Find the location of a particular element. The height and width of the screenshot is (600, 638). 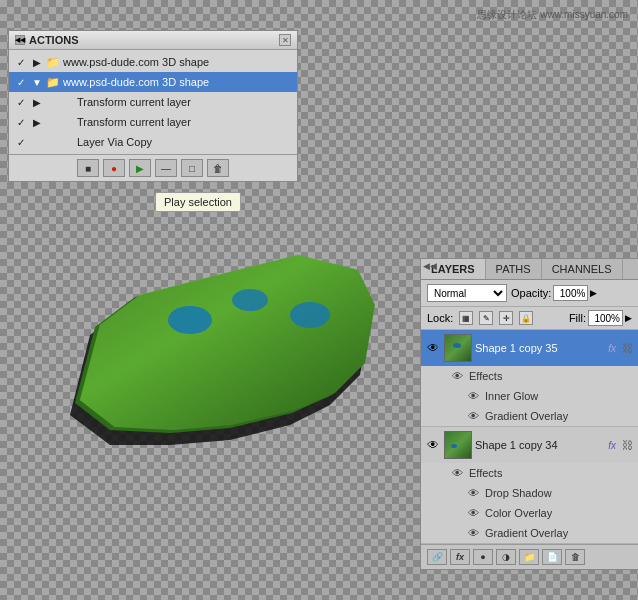

effect-item-2-1: 👁 Drop Shadow is located at coordinates (530, 493).